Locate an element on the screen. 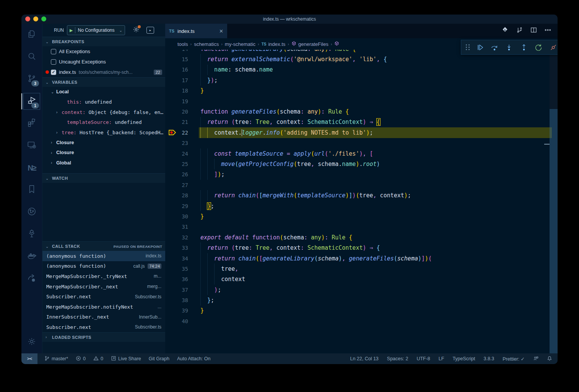 Image resolution: width=579 pixels, height=392 pixels. code-line-15: 15return externalSchematic('@nrwl/worksp… is located at coordinates (361, 59).